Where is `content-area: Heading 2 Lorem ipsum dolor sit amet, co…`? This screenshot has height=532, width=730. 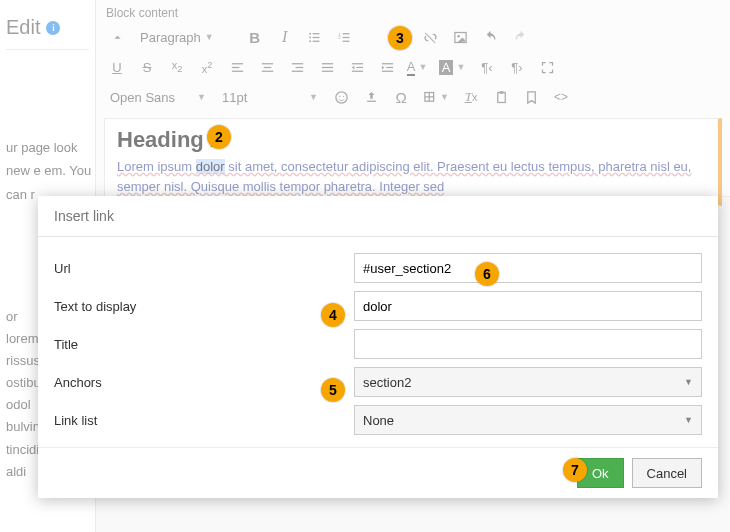
content-area: Heading 2 Lorem ipsum dolor sit amet, co… is located at coordinates (413, 162).